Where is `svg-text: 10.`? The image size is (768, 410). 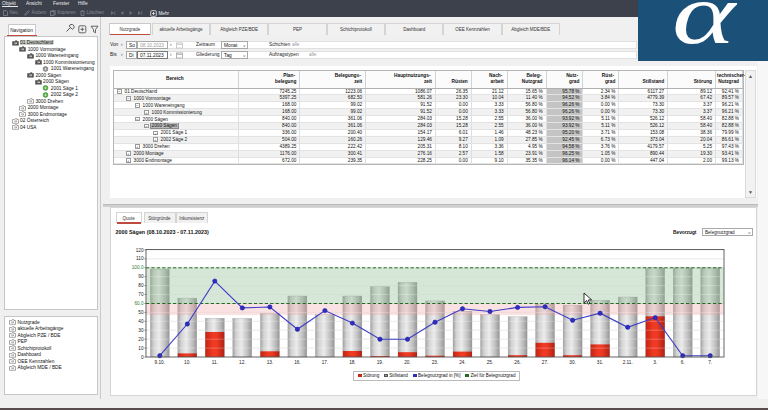
svg-text: 10. is located at coordinates (188, 362).